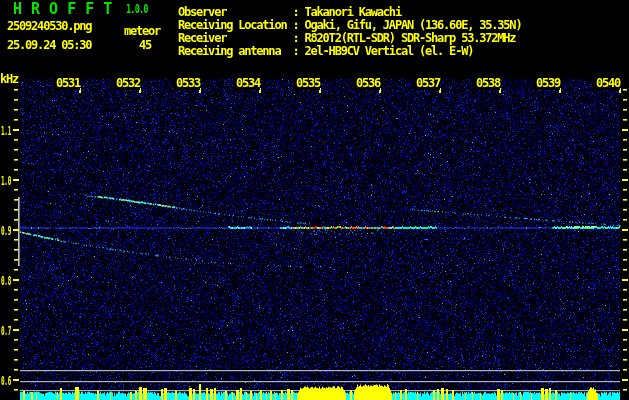 The width and height of the screenshot is (629, 400). Describe the element at coordinates (9, 79) in the screenshot. I see `freq-axis-unit: kHz` at that location.